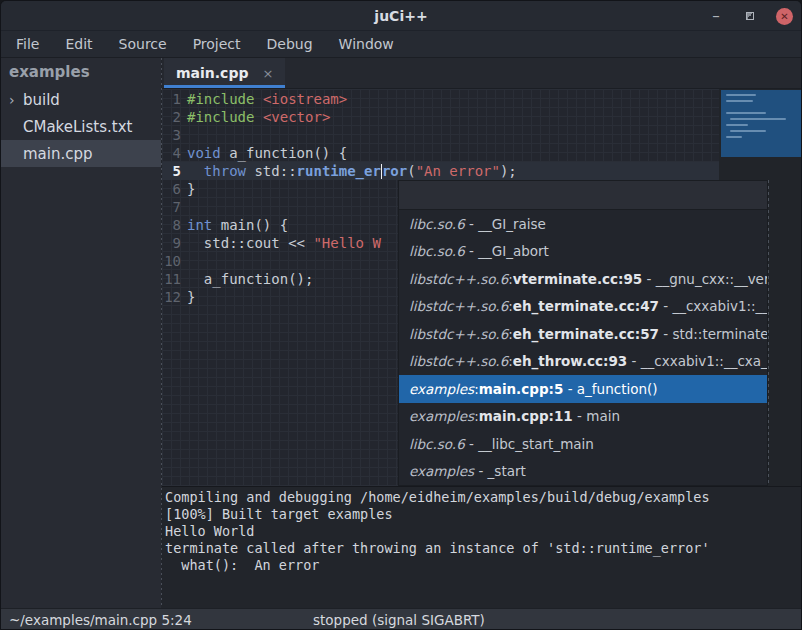  What do you see at coordinates (750, 16) in the screenshot?
I see `window-controls: – ✕` at bounding box center [750, 16].